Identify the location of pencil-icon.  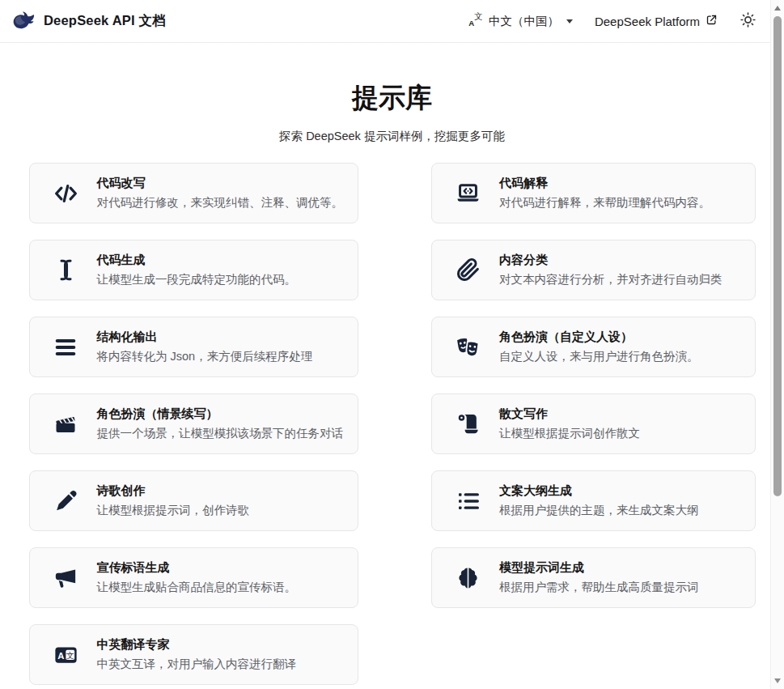
(66, 501).